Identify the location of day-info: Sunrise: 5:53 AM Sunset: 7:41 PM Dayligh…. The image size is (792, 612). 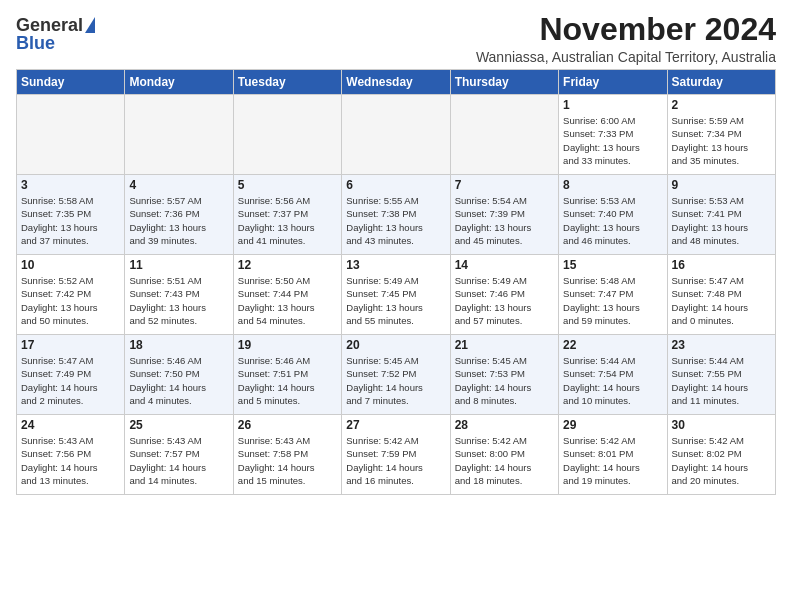
(722, 220).